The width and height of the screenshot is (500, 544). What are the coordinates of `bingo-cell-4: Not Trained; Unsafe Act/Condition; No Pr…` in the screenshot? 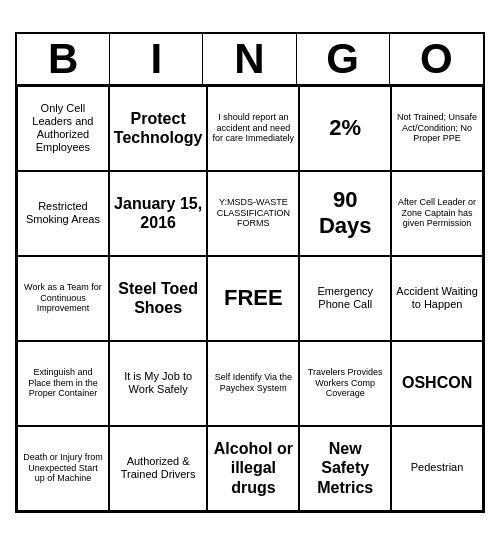 It's located at (437, 128).